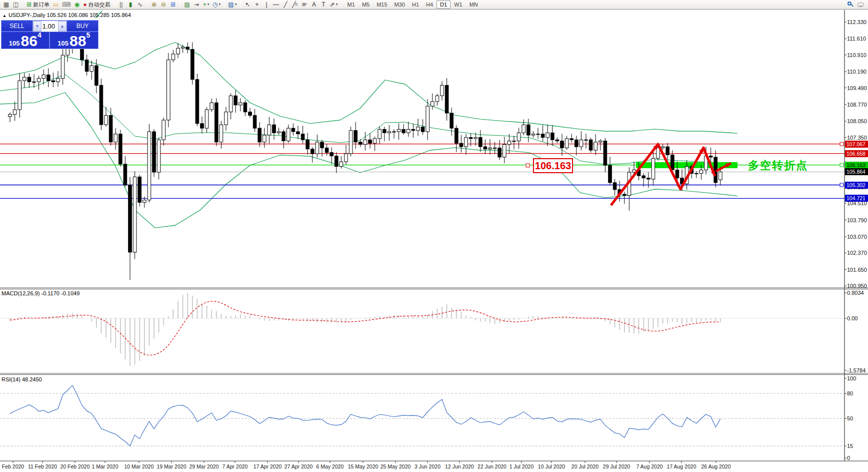 The width and height of the screenshot is (868, 472). What do you see at coordinates (856, 154) in the screenshot?
I see `price-badge-106.658: 106.658` at bounding box center [856, 154].